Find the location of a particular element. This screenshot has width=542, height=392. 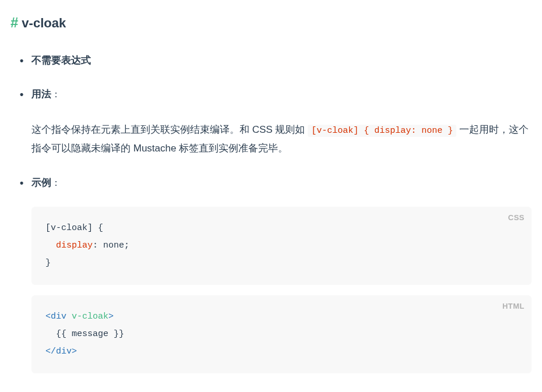

list-item-title: 示例 is located at coordinates (41, 183).